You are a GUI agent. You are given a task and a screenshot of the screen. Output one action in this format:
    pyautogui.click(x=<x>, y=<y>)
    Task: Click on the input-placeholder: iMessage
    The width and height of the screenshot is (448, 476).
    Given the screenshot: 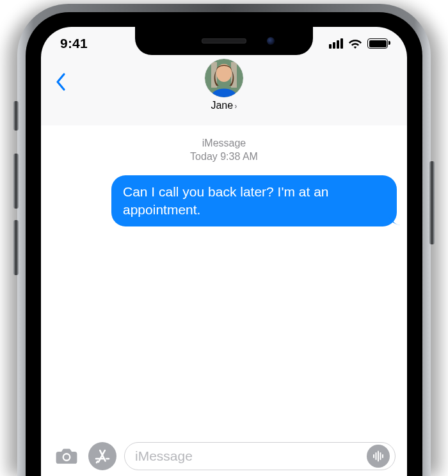 What is the action you would take?
    pyautogui.click(x=251, y=456)
    